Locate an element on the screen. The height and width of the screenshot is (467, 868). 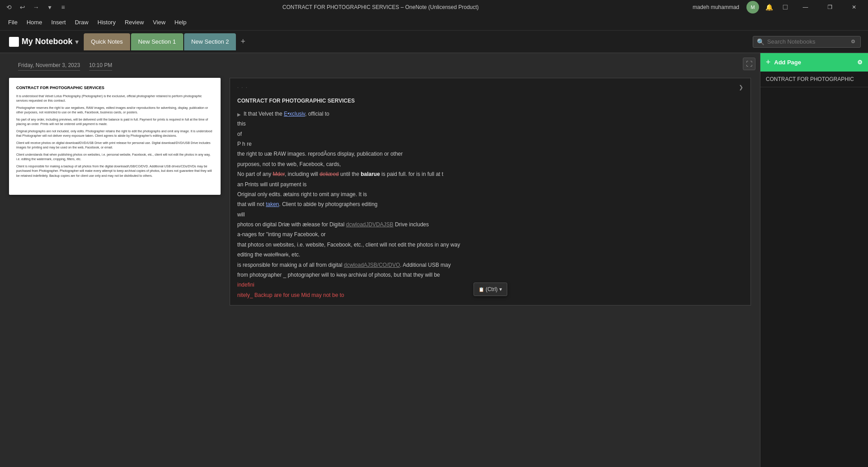
menu-insert: Insert is located at coordinates (59, 22).